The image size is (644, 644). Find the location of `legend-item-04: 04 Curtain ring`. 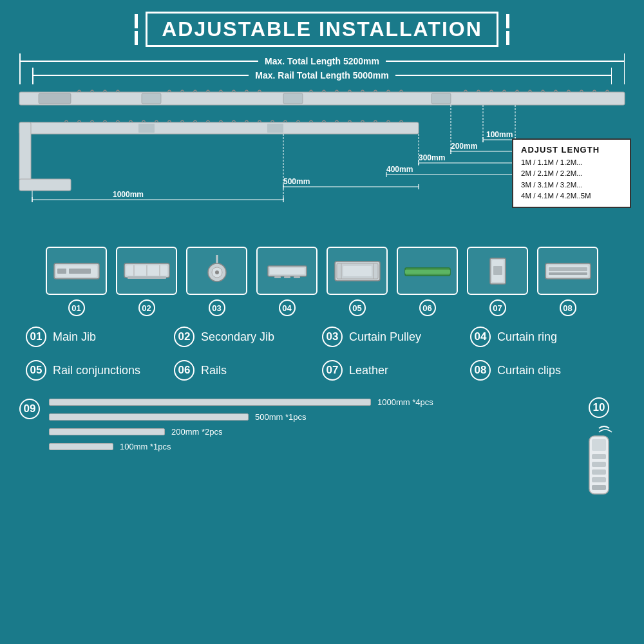

legend-item-04: 04 Curtain ring is located at coordinates (544, 337).